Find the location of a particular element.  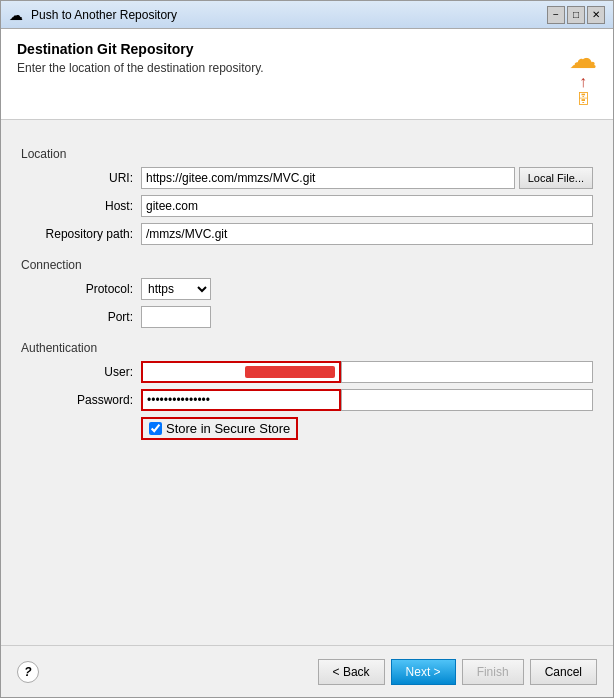

header-subtitle: Enter the location of the destination re… is located at coordinates (140, 68).